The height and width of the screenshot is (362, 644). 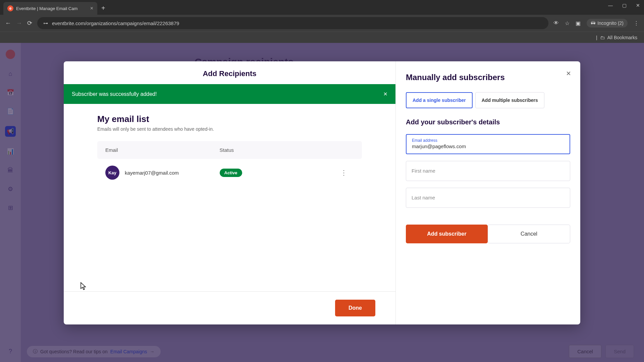 I want to click on form-actions: Add subscriber Cancel, so click(x=488, y=234).